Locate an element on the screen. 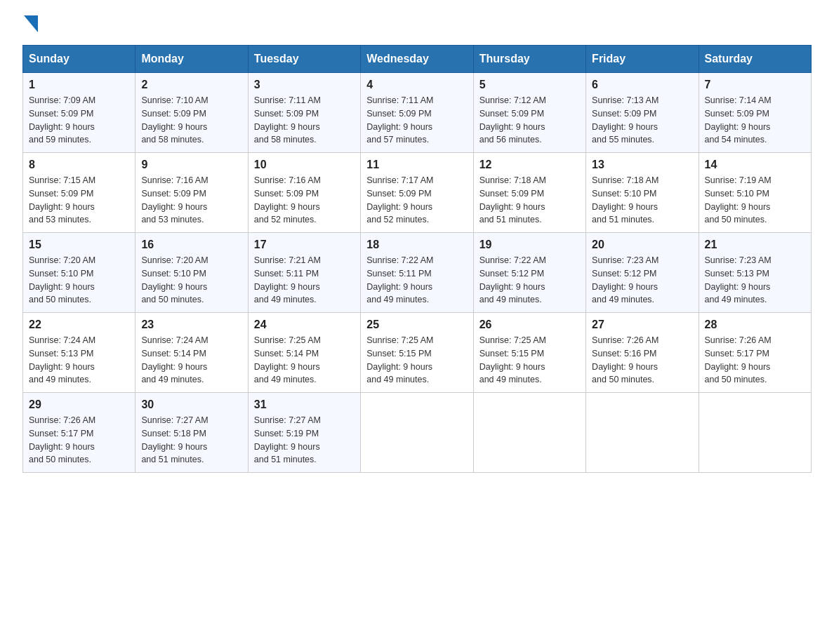 This screenshot has height=644, width=834. calendar-week-row: 8 Sunrise: 7:15 AMSunset: 5:09 PMDayligh… is located at coordinates (417, 193).